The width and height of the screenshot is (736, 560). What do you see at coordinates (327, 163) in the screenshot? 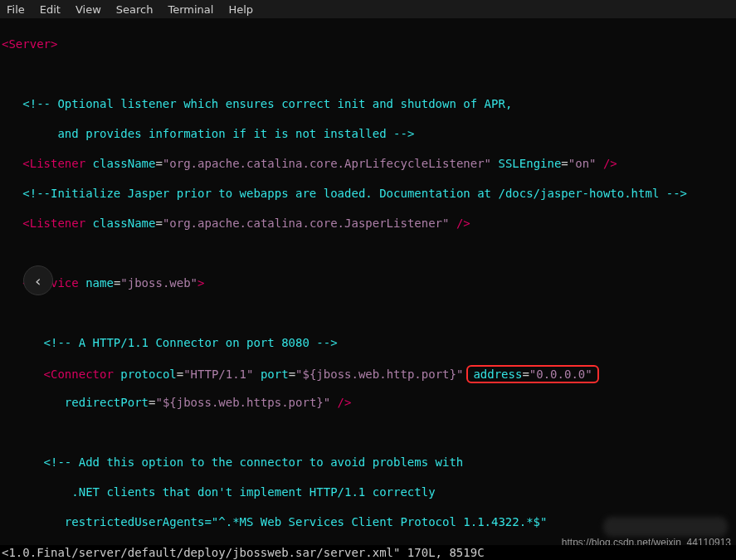
I see `val-apr-listener: "org.apache.catalina.core.AprLifecycleLi…` at bounding box center [327, 163].